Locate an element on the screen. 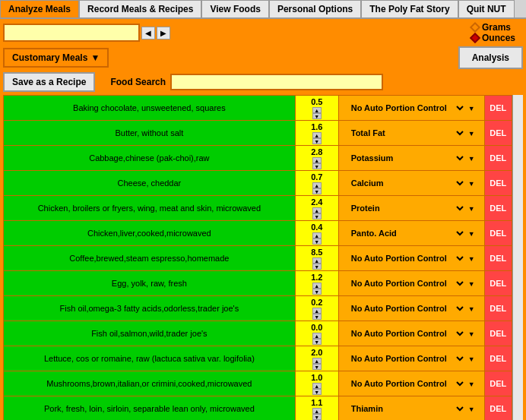 This screenshot has width=526, height=420. save-recipe-button: Save as a Recipe is located at coordinates (49, 82).